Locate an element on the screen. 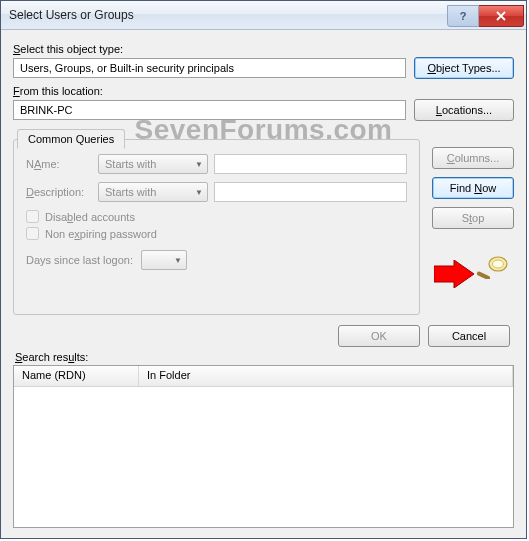 The height and width of the screenshot is (541, 529). days-since-logon-row: Days since last logon: ▼ is located at coordinates (216, 260).